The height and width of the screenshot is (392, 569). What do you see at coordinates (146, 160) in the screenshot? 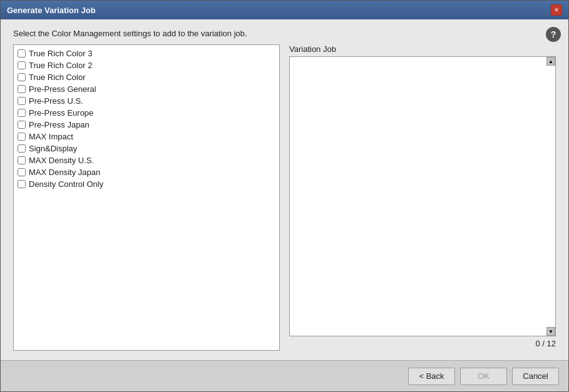
I see `list-item: MAX Density U.S.` at bounding box center [146, 160].